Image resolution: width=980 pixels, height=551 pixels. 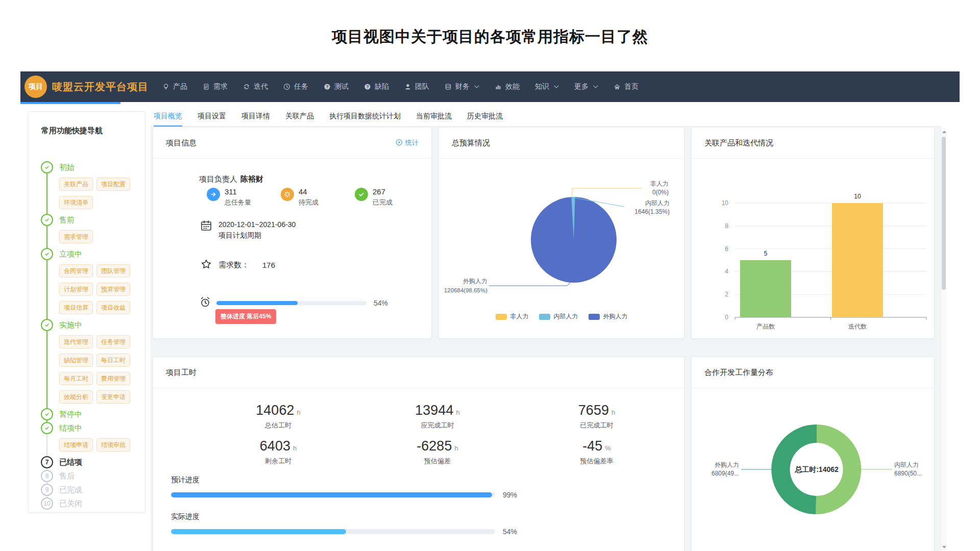 I want to click on tab-2: 项目详情, so click(x=256, y=116).